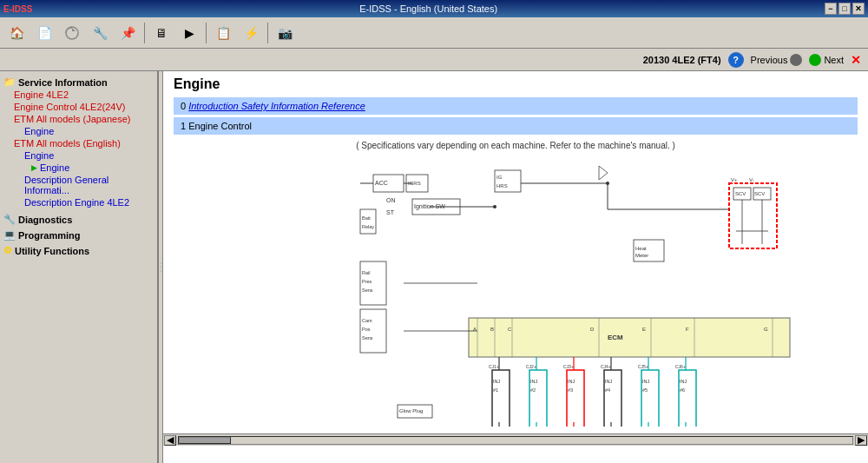 The image size is (868, 463). What do you see at coordinates (861, 440) in the screenshot?
I see `scroll-right-button: ▶` at bounding box center [861, 440].